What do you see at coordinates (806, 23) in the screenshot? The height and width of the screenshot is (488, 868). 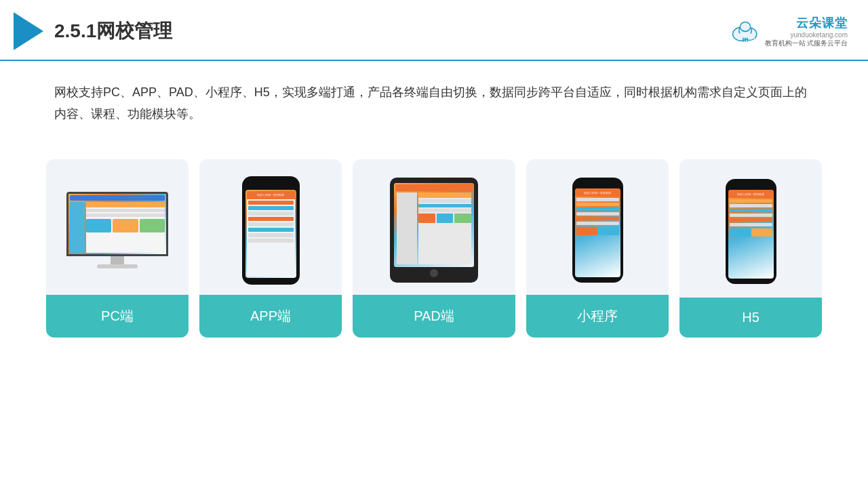 I see `brand-name: 云朵课堂` at bounding box center [806, 23].